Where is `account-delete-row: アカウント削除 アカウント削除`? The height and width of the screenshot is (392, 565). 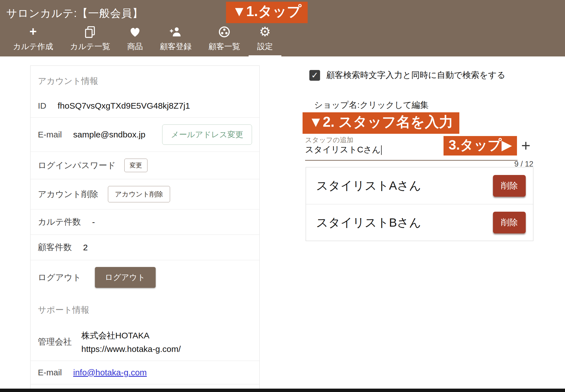 account-delete-row: アカウント削除 アカウント削除 is located at coordinates (145, 194).